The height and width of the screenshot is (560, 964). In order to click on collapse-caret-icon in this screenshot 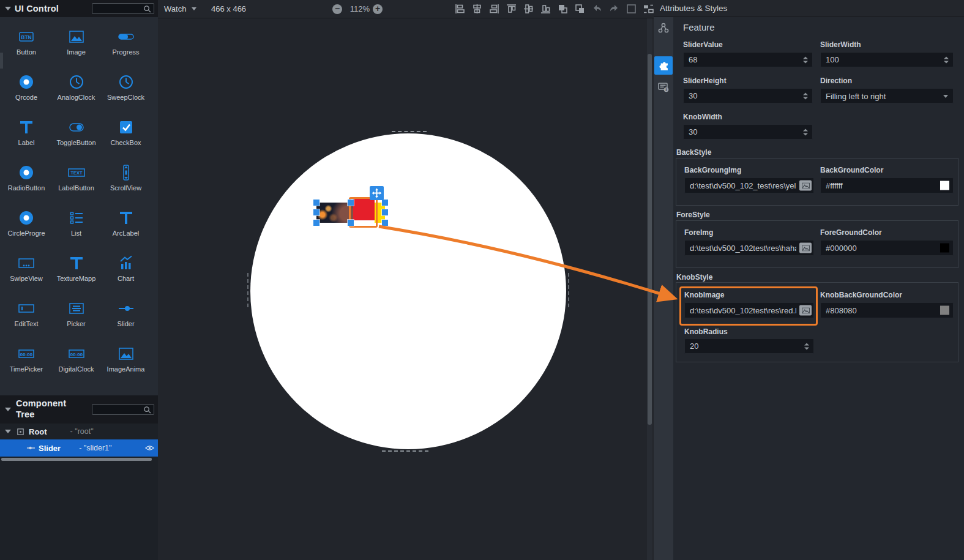, I will do `click(8, 9)`.